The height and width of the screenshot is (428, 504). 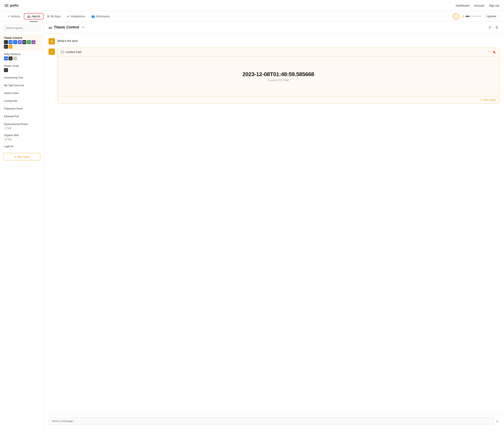 I want to click on response-agent-icon: ≡, so click(x=52, y=52).